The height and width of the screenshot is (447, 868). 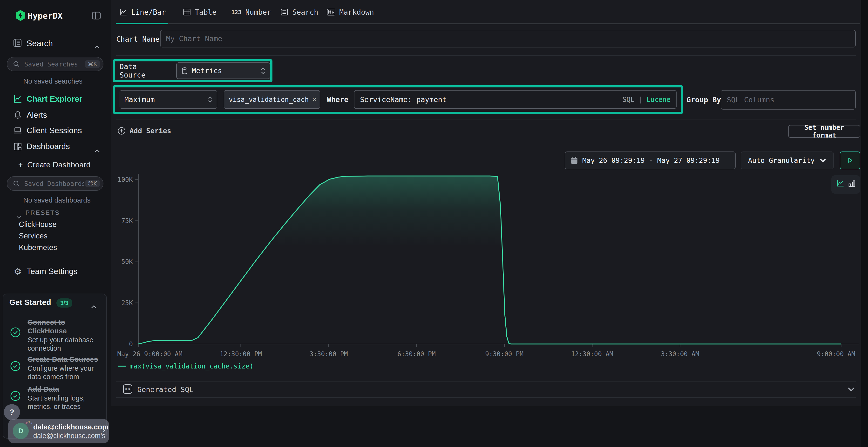 I want to click on tab-underline-track, so click(x=488, y=24).